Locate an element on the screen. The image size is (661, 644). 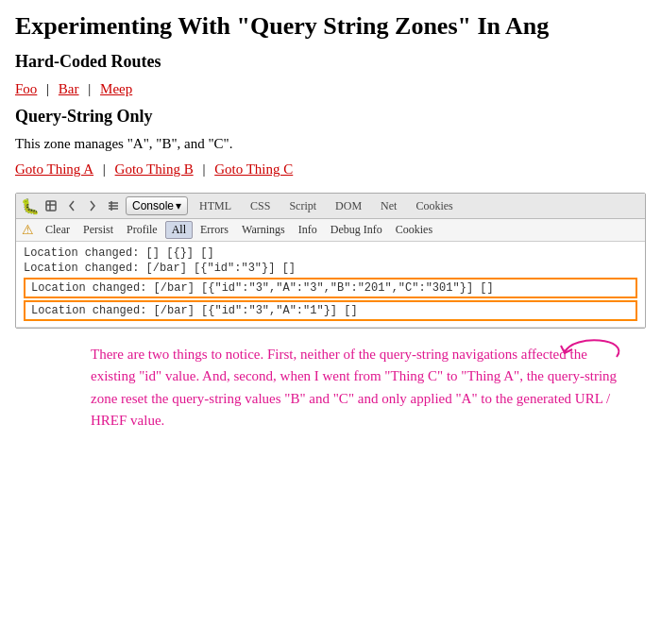
separator3: | is located at coordinates (104, 169).